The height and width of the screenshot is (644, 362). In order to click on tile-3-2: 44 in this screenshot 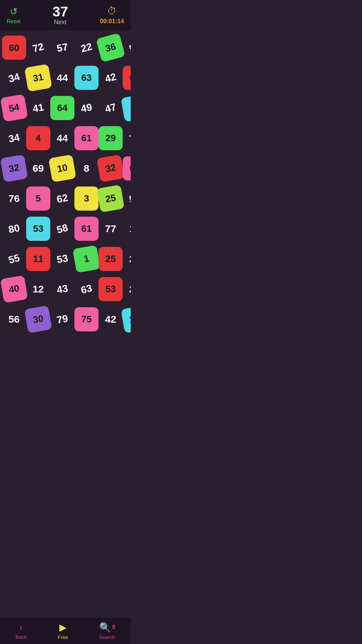, I will do `click(62, 138)`.